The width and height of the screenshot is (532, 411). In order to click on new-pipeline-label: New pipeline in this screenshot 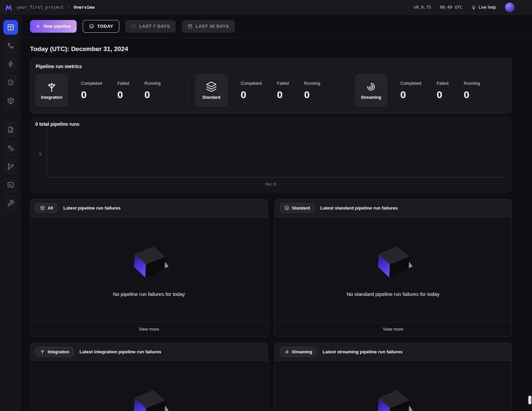, I will do `click(57, 26)`.